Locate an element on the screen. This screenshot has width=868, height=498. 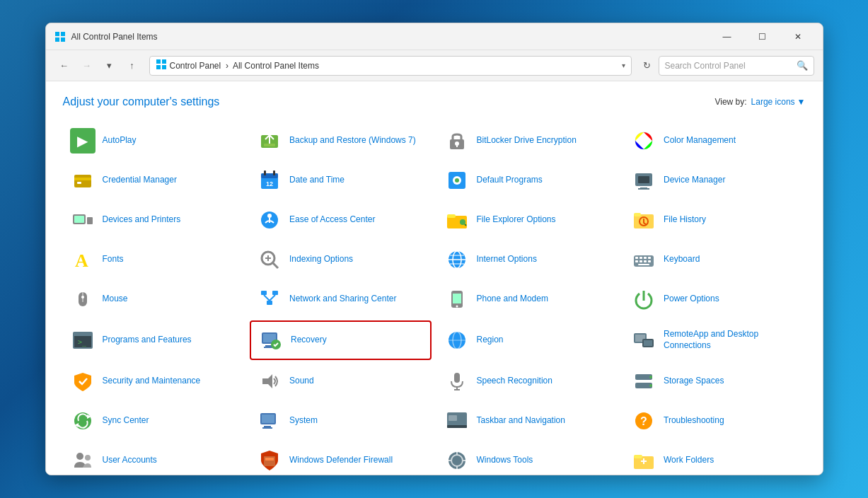
window-icon is located at coordinates (60, 37).